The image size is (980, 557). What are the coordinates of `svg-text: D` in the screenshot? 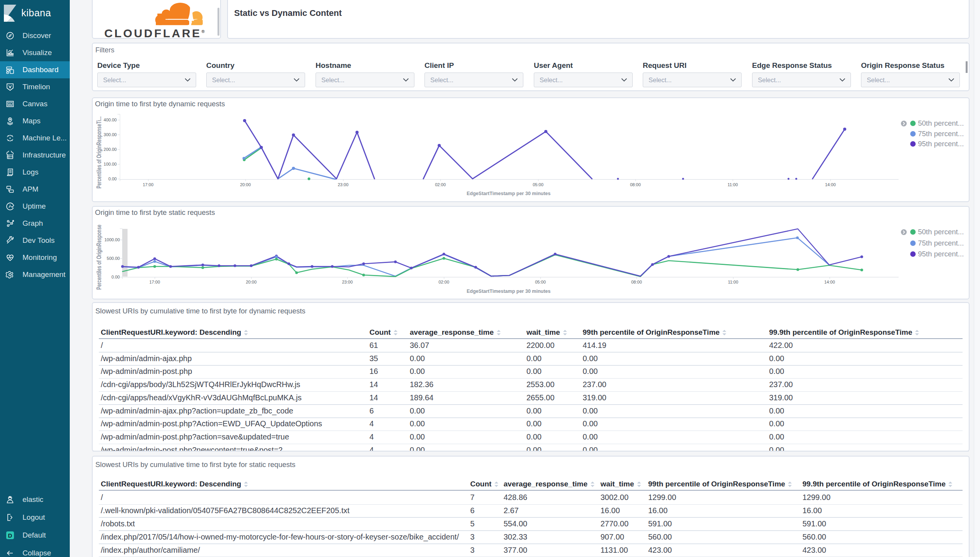 It's located at (10, 535).